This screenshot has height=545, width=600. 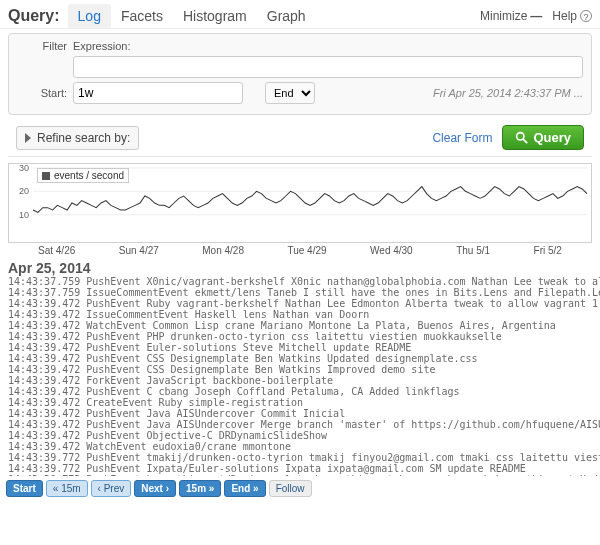 What do you see at coordinates (200, 488) in the screenshot?
I see `pager-fwd15: 15m »` at bounding box center [200, 488].